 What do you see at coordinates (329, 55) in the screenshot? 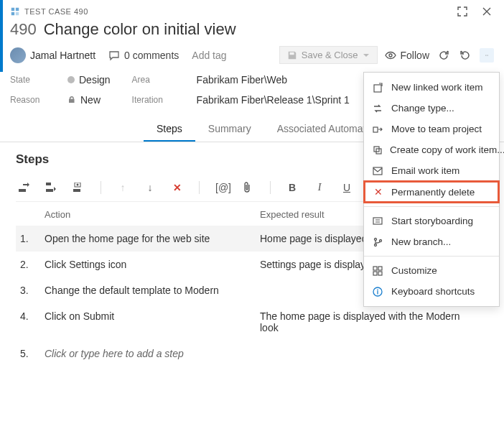
I see `save-close-button: Save & Close` at bounding box center [329, 55].